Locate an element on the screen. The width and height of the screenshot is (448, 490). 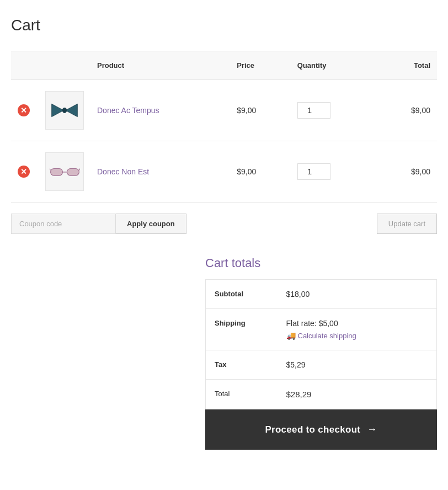
col-header-image is located at coordinates (65, 66).